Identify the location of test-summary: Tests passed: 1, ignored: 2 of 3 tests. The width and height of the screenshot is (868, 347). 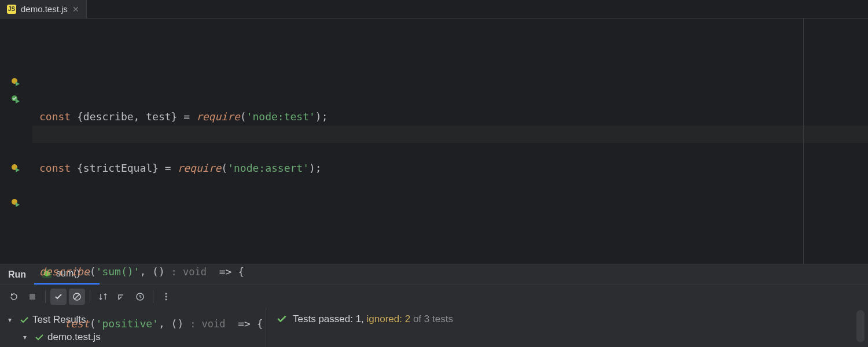
(567, 327).